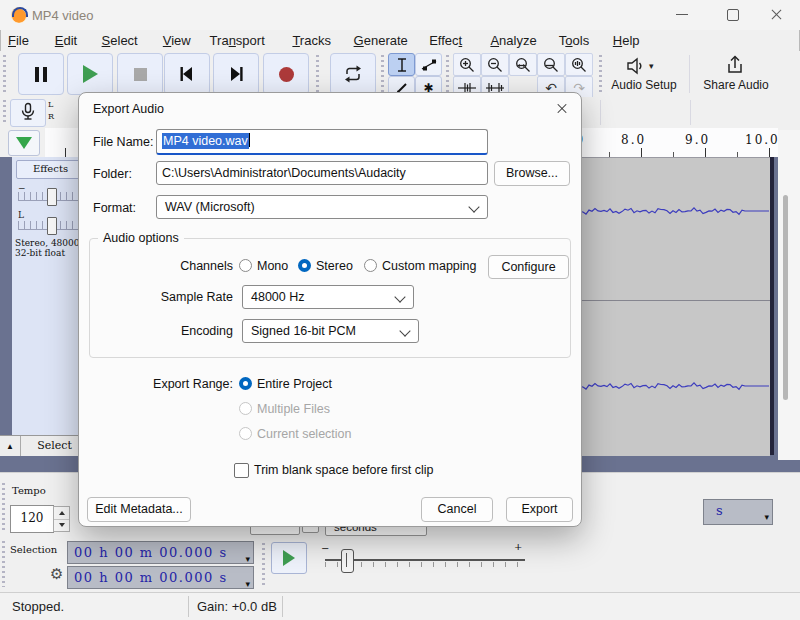  Describe the element at coordinates (41, 74) in the screenshot. I see `pause-icon` at that location.